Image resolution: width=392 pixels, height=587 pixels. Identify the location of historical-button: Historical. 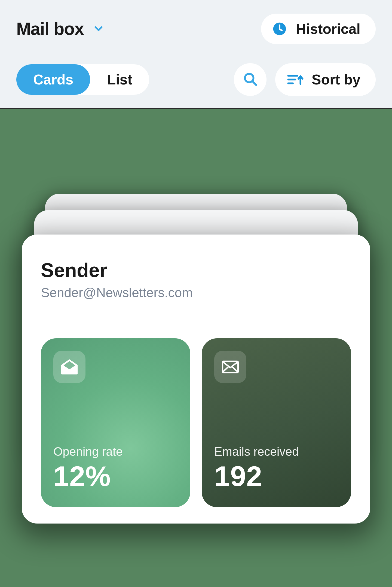
(318, 29).